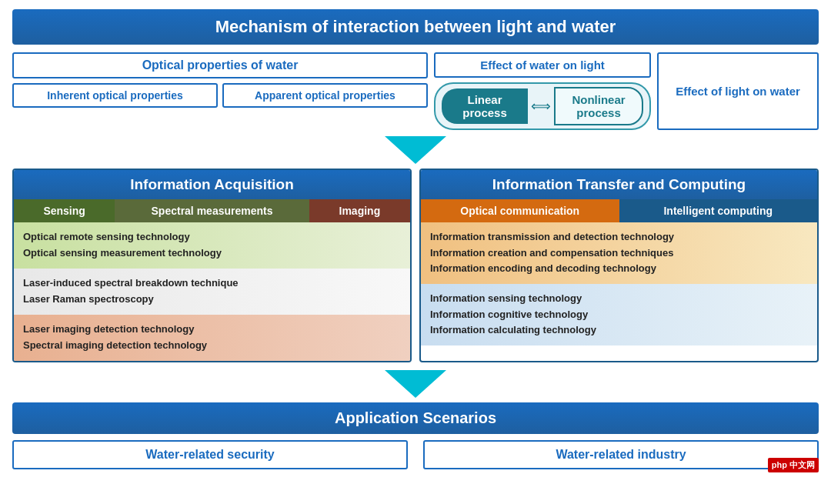  I want to click on tab-spectral: Spectral measurements, so click(212, 211).